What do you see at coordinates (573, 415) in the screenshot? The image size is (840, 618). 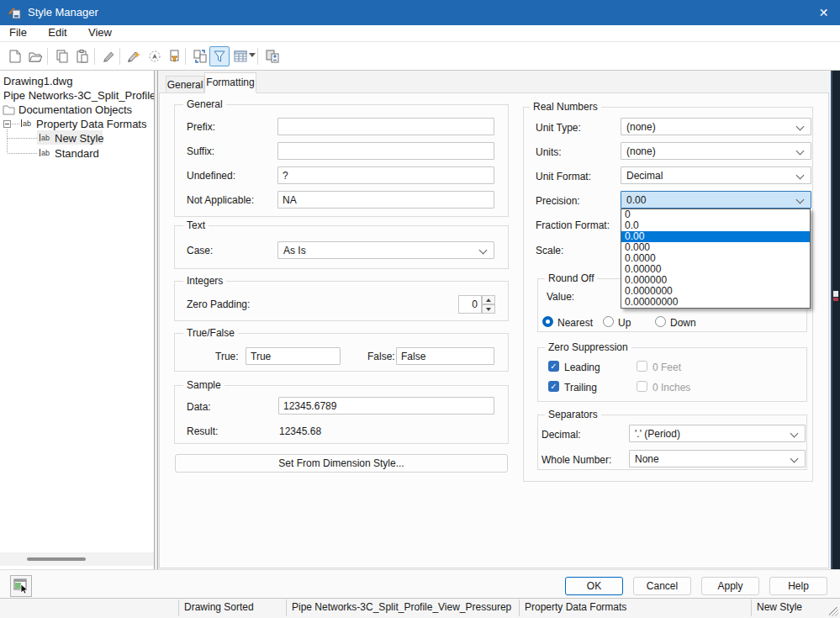 I see `separators-group-title: Separators` at bounding box center [573, 415].